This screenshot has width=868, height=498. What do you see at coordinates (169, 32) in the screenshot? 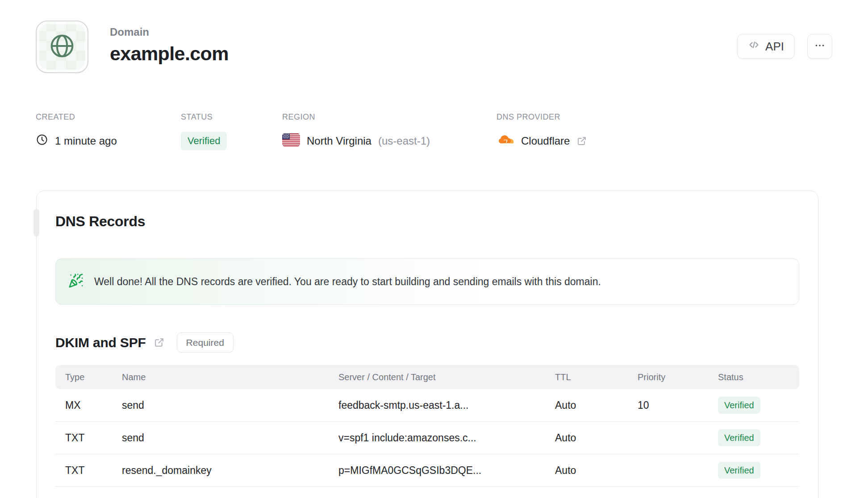
I see `page-eyebrow: Domain` at bounding box center [169, 32].